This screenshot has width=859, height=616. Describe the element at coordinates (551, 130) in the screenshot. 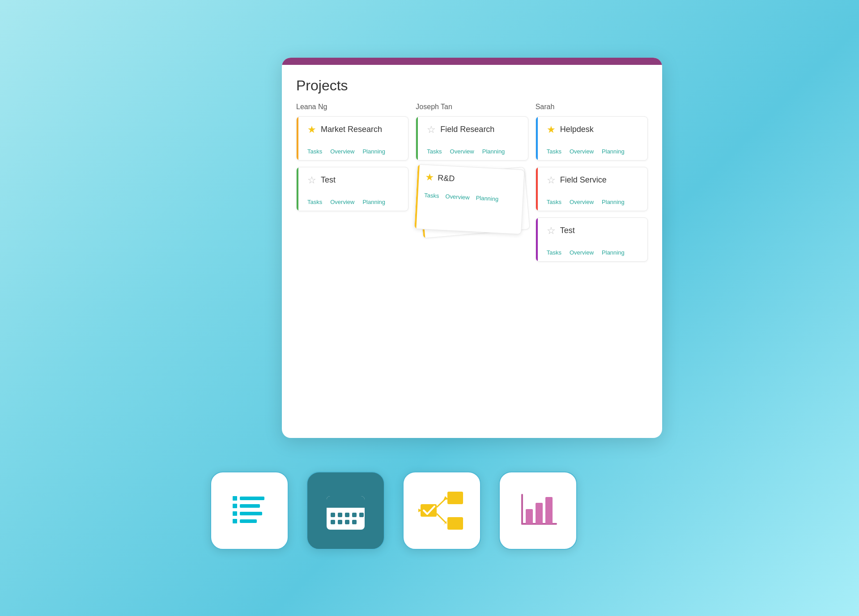

I see `star-filled-icon-helpdesk: ★` at that location.